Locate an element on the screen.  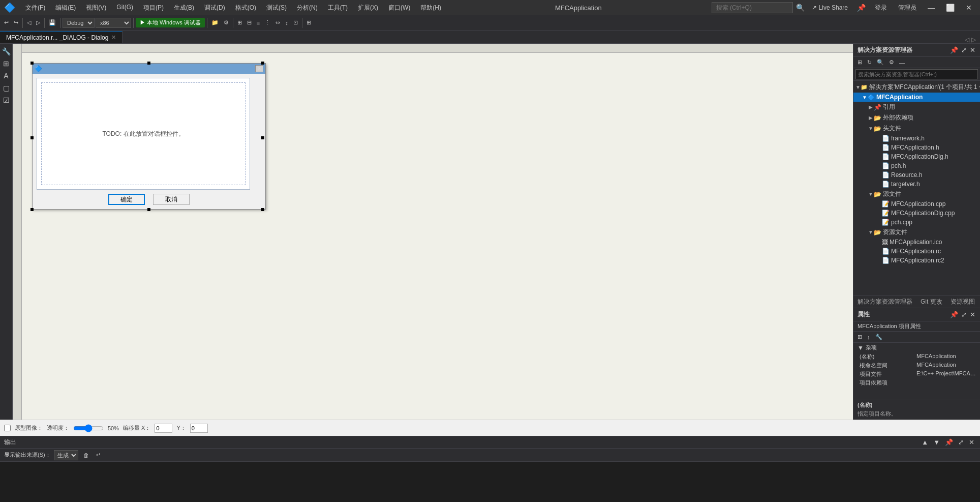
output-close-icon: ✕ is located at coordinates (972, 442).